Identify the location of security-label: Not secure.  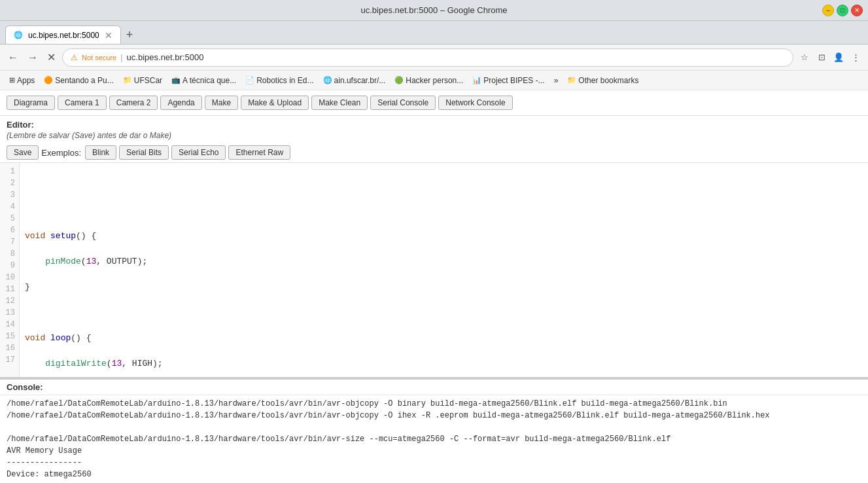
(99, 58).